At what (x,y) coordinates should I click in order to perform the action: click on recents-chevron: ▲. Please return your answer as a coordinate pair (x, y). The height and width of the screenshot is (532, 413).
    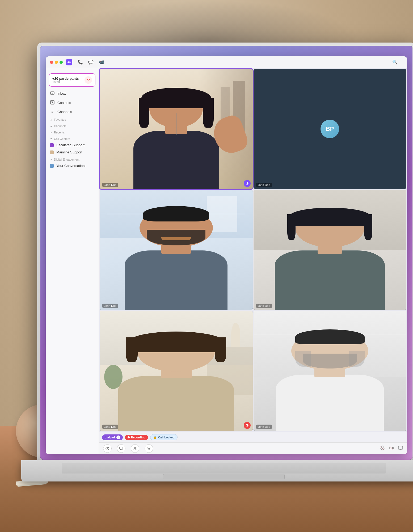
    Looking at the image, I should click on (51, 132).